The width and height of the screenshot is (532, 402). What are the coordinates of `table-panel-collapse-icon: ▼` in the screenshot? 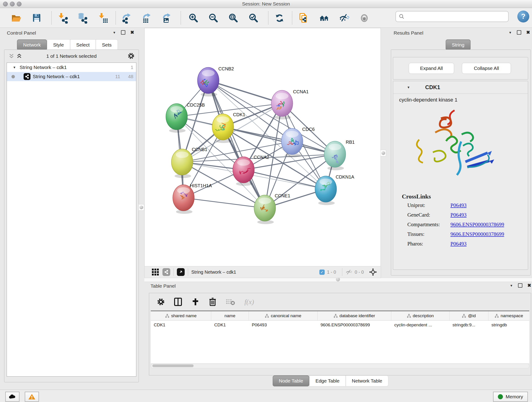 It's located at (511, 286).